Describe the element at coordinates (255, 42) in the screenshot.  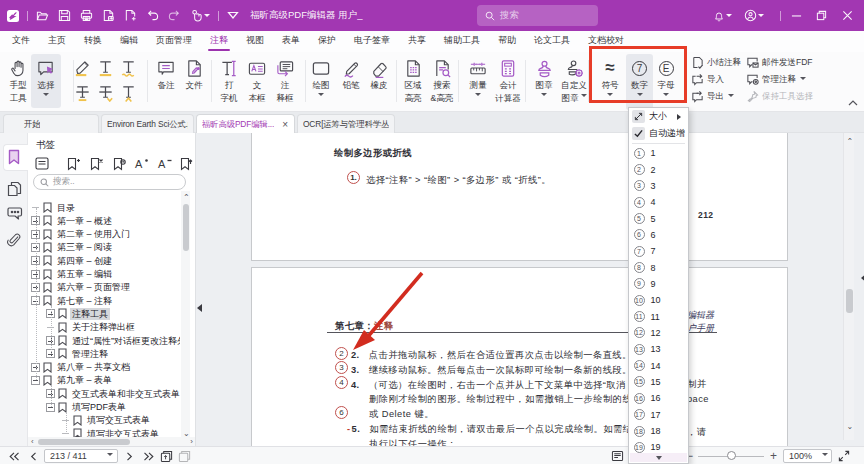
I see `ribbon-tab: 视图` at that location.